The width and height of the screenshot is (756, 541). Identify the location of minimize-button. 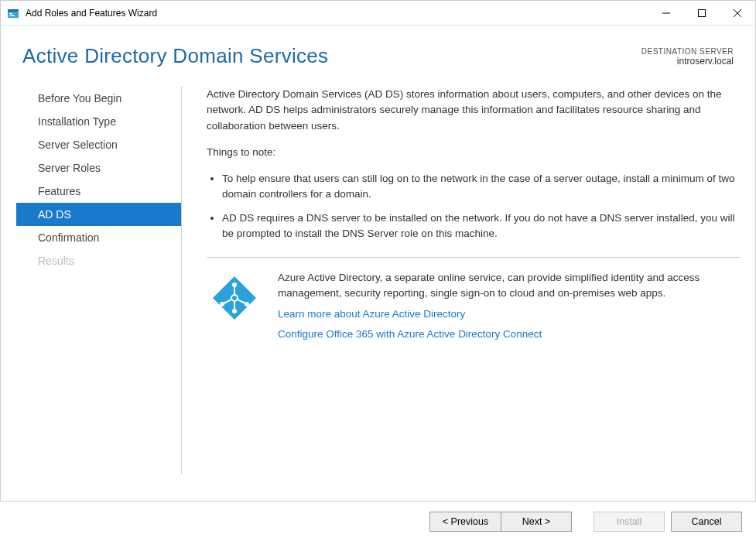
(666, 13).